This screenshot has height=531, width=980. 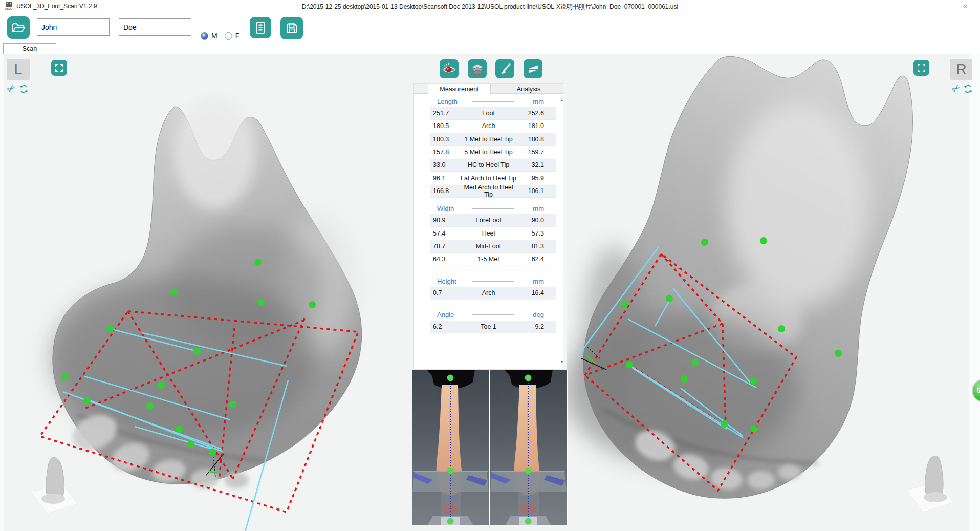 I want to click on measurement-row: 33.0HC to Heel Tip32.1, so click(x=493, y=165).